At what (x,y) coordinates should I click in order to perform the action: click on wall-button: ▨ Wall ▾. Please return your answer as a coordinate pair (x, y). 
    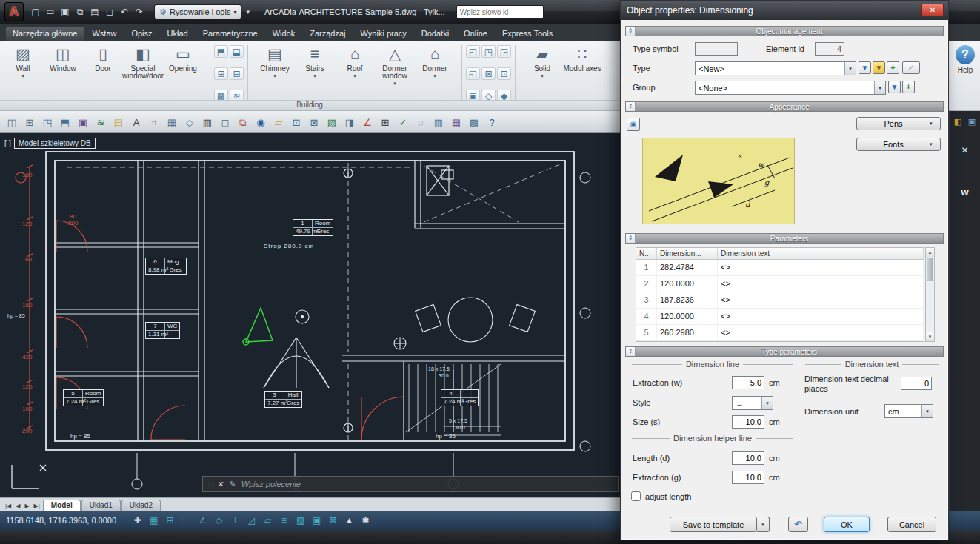
    Looking at the image, I should click on (23, 61).